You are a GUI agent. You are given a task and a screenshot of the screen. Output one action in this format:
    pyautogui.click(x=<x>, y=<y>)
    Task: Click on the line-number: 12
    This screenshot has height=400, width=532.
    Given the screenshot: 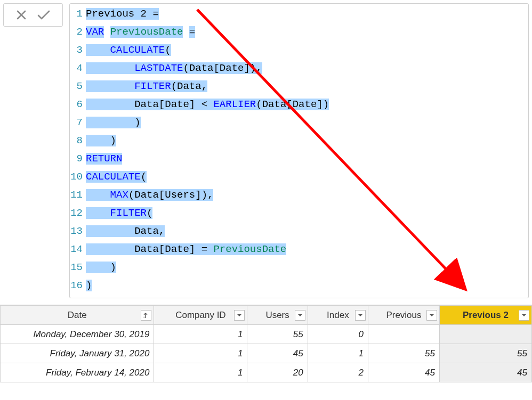 What is the action you would take?
    pyautogui.click(x=78, y=213)
    